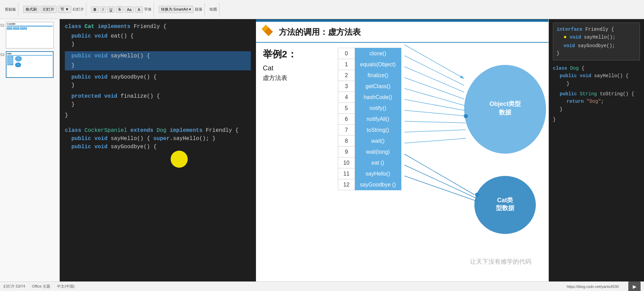  Describe the element at coordinates (378, 130) in the screenshot. I see `row-method-cell: toString()` at that location.